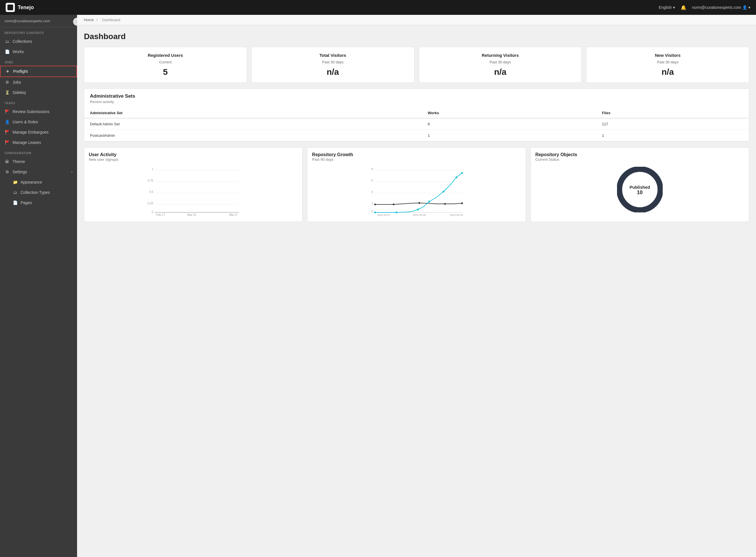  I want to click on top-nav-left: Tenejo, so click(20, 7).